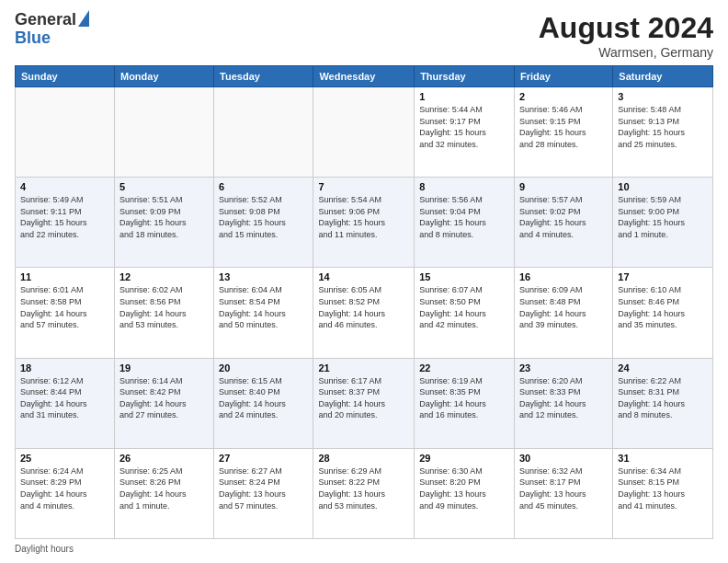 This screenshot has height=563, width=728. I want to click on weekday-header-row: SundayMondayTuesdayWednesdayThursdayFrid…, so click(364, 77).